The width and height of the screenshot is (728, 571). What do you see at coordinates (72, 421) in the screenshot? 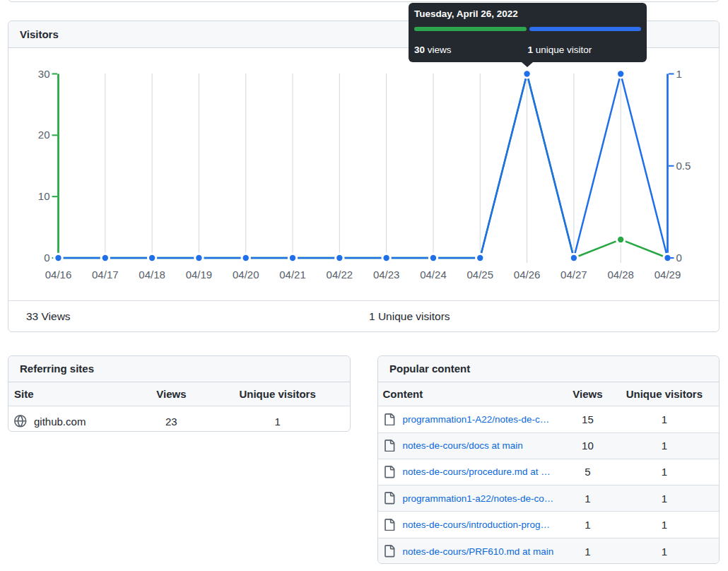
I see `site-cell: github.com` at bounding box center [72, 421].